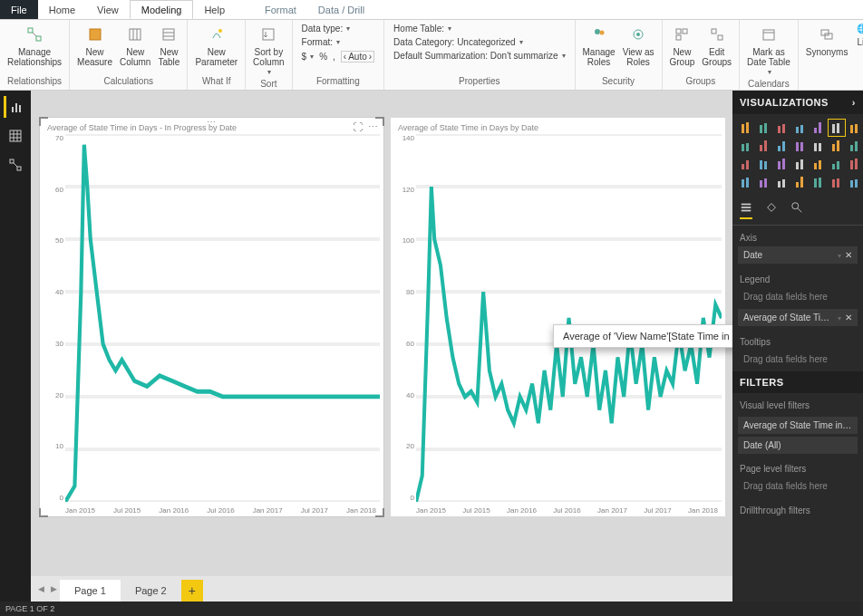  I want to click on viz-type-line, so click(837, 128).